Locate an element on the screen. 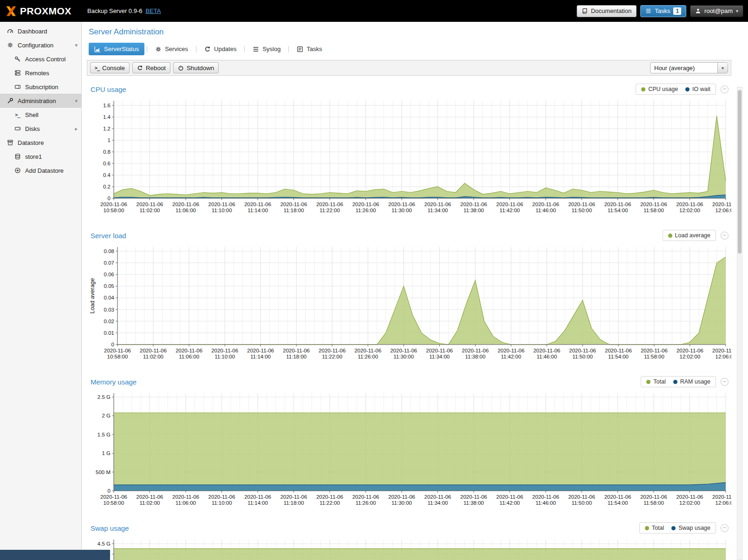 This screenshot has height=560, width=748. legend-item: CPU usage is located at coordinates (659, 89).